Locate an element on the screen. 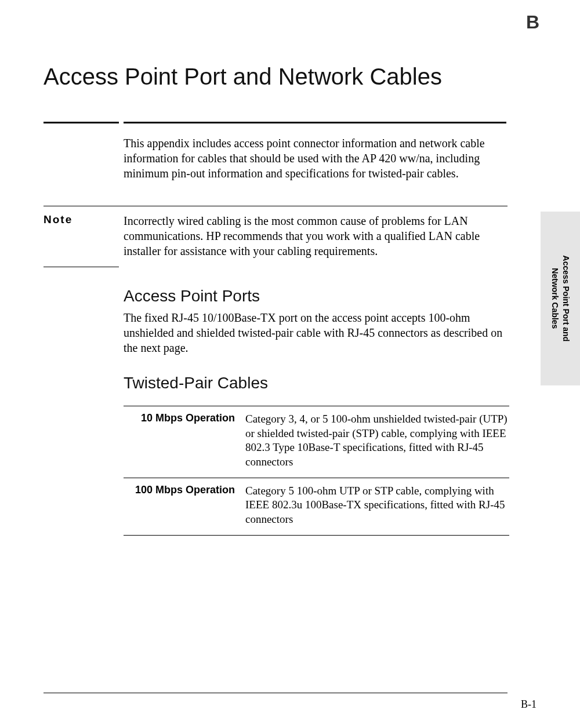 This screenshot has height=728, width=580. page-number: B-1 is located at coordinates (529, 705).